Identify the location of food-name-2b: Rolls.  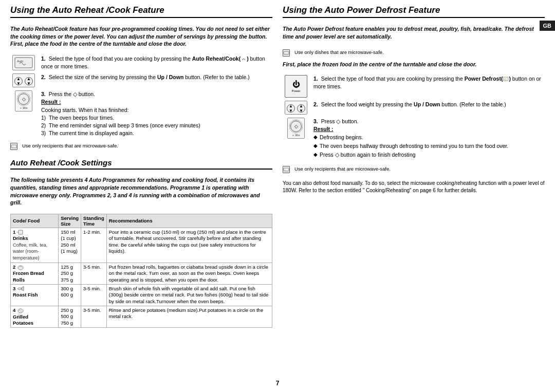
(18, 279).